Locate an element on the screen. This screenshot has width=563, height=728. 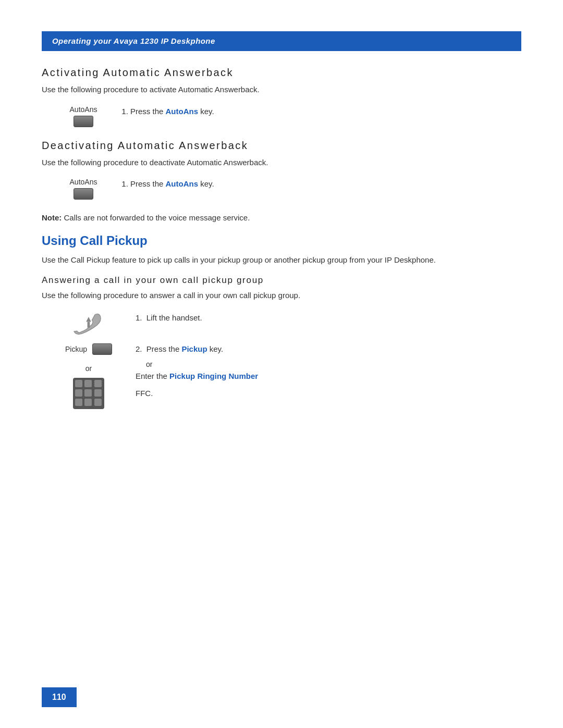
step1-text: 1. Lift the handset. is located at coordinates (169, 318).